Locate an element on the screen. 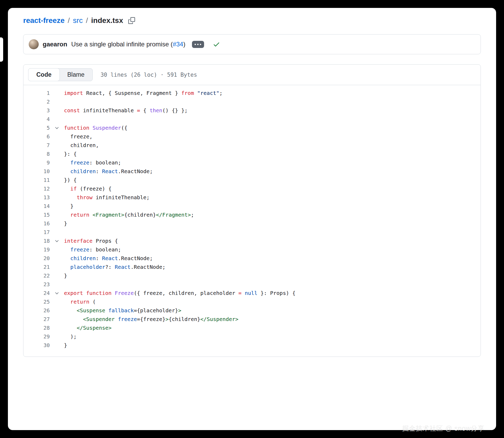  code-text: <Suspense fallback={placeholder}> is located at coordinates (123, 310).